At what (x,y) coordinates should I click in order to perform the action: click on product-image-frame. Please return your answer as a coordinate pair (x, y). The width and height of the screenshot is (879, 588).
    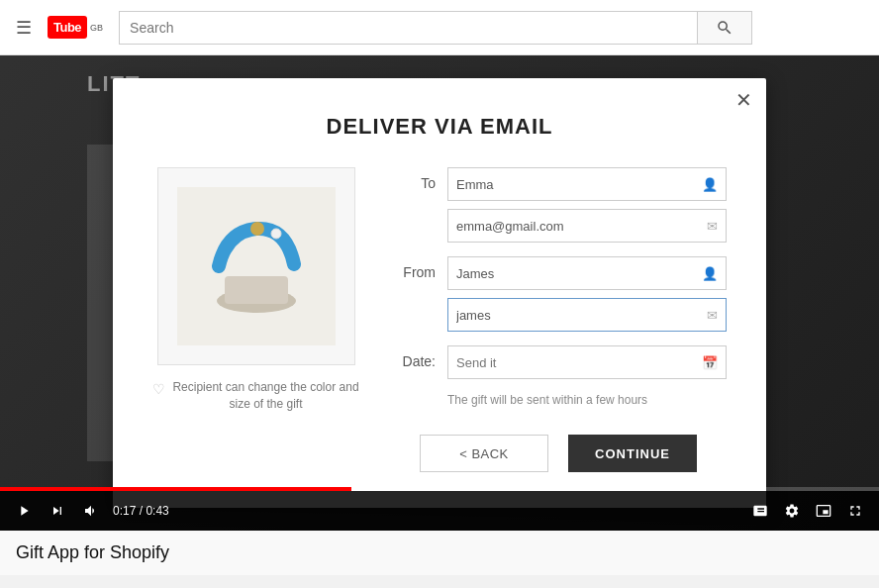
    Looking at the image, I should click on (256, 266).